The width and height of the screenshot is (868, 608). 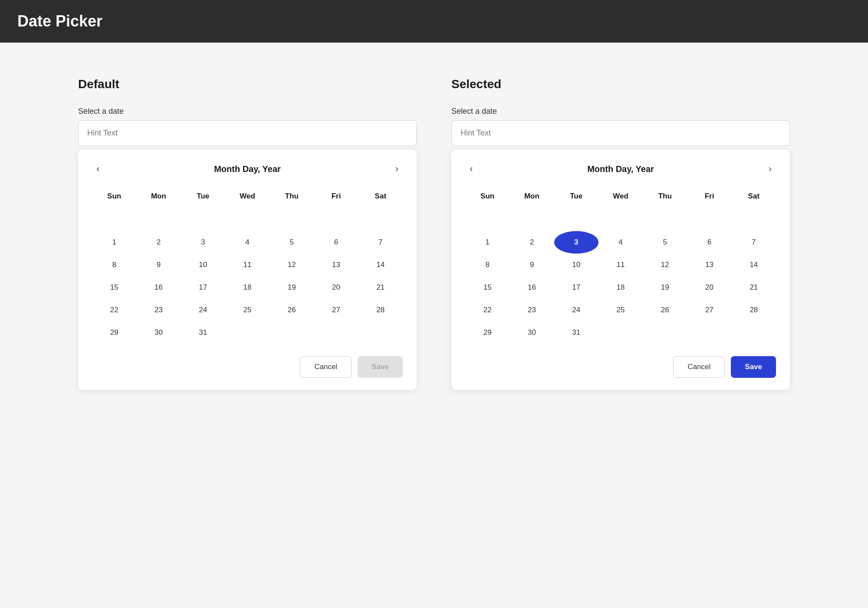 What do you see at coordinates (247, 266) in the screenshot?
I see `default-cal-grid: Sun Mon Tue Wed Thu Fri Sat 123456789101…` at bounding box center [247, 266].